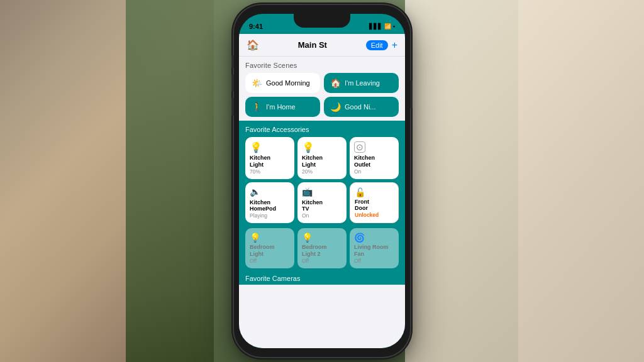 This screenshot has width=644, height=362. I want to click on front-door-status: Unlocked, so click(374, 215).